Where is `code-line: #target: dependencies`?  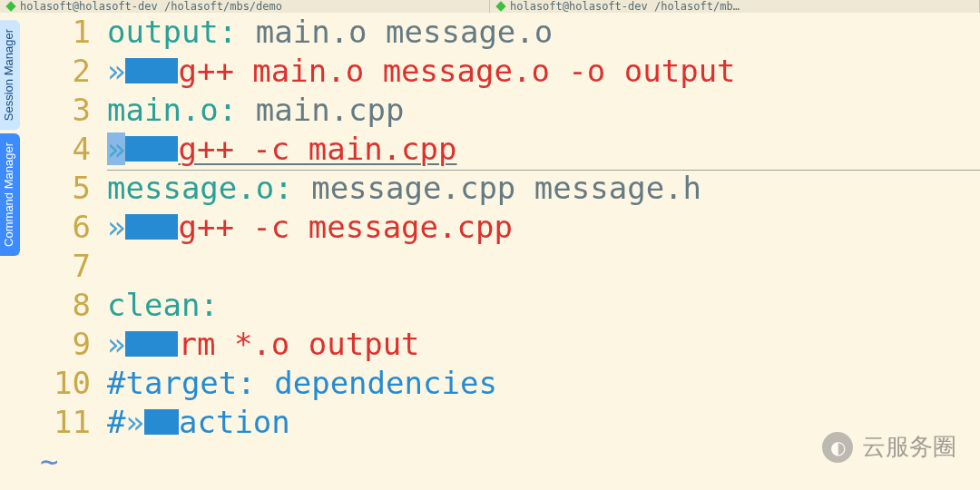 code-line: #target: dependencies is located at coordinates (544, 383).